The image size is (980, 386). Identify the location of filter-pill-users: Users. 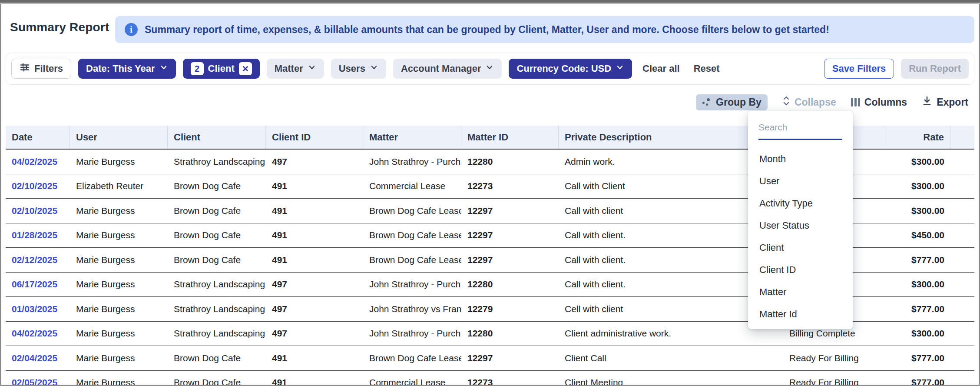
(359, 69).